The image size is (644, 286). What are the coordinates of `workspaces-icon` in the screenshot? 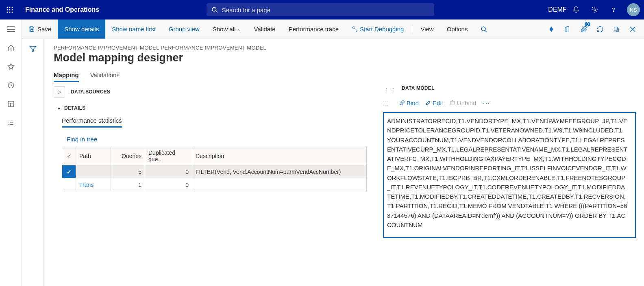 It's located at (11, 104).